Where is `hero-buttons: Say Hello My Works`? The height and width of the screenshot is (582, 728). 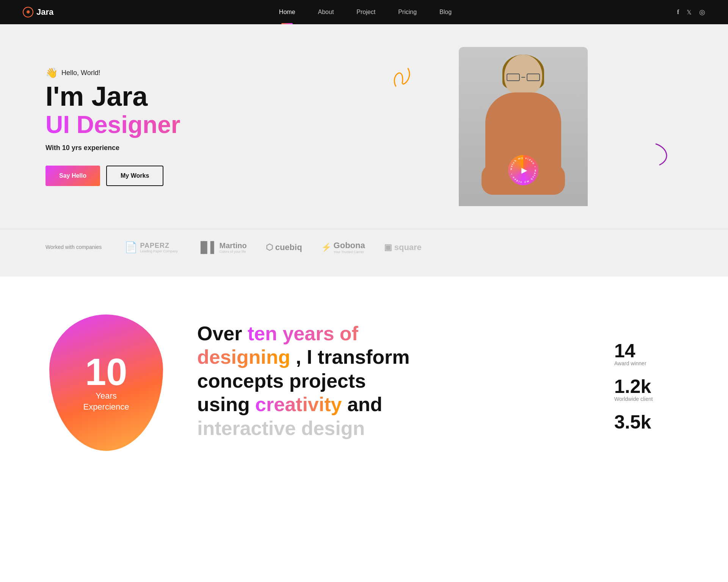
hero-buttons: Say Hello My Works is located at coordinates (205, 176).